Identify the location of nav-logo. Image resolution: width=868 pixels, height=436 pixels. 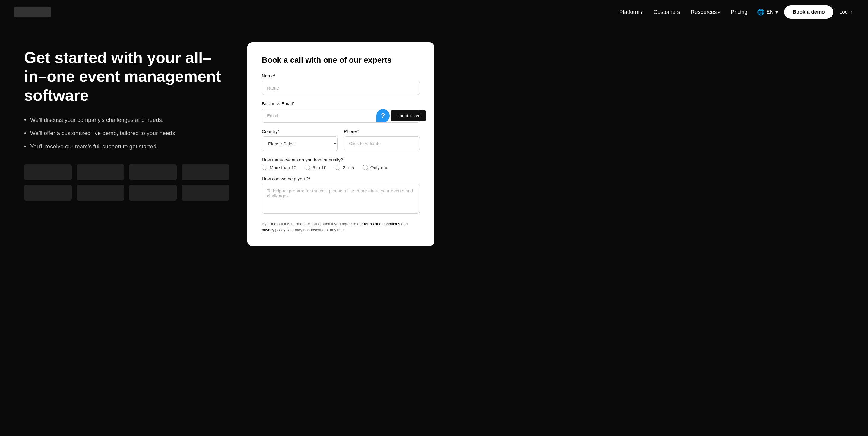
(32, 12).